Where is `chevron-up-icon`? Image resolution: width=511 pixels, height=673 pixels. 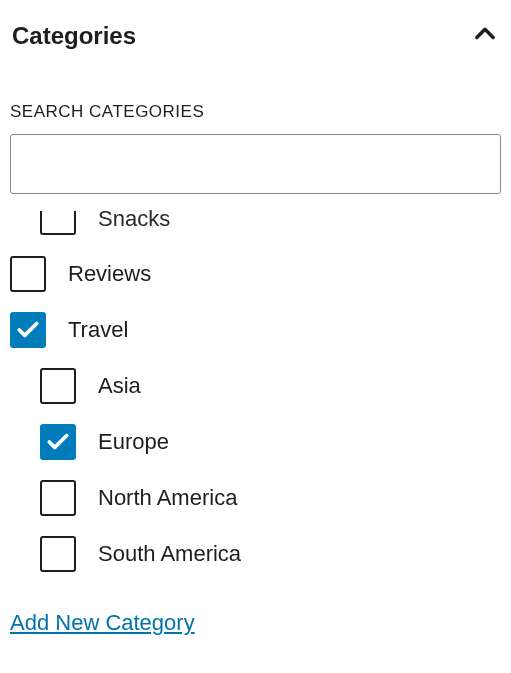
chevron-up-icon is located at coordinates (485, 36).